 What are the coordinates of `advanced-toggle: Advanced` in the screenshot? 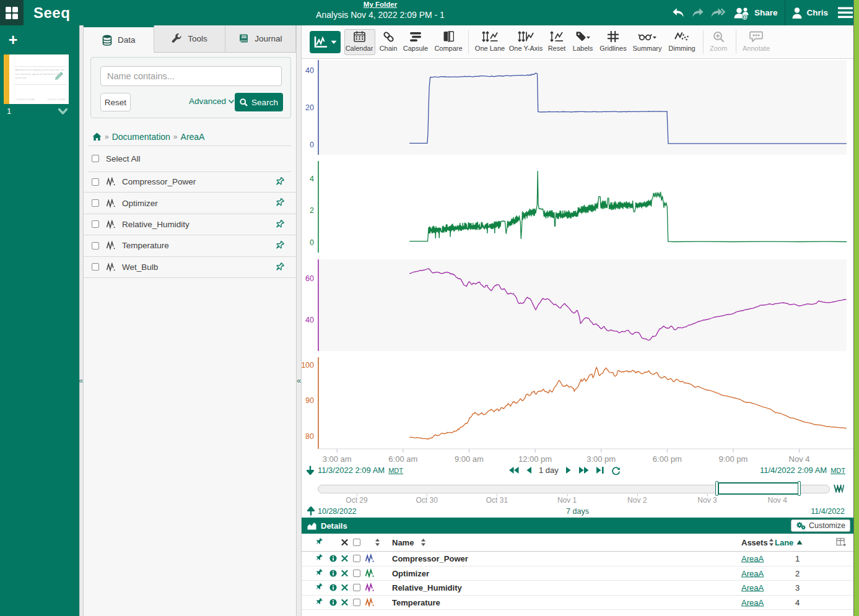 It's located at (212, 102).